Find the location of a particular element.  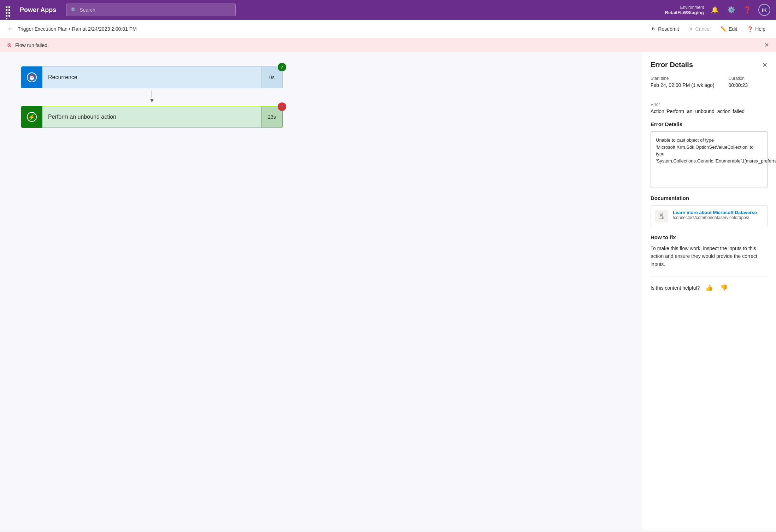

search-bar: 🔍 is located at coordinates (151, 10).